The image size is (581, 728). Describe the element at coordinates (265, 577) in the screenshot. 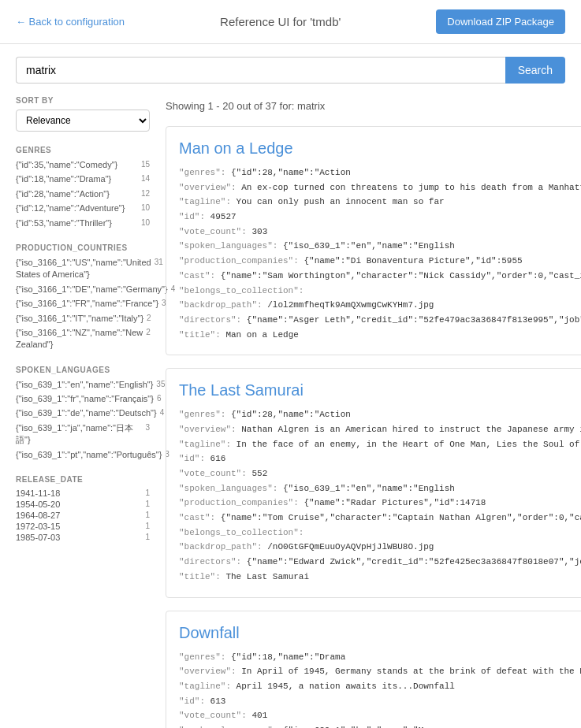

I see `field-value: The Last Samurai` at that location.